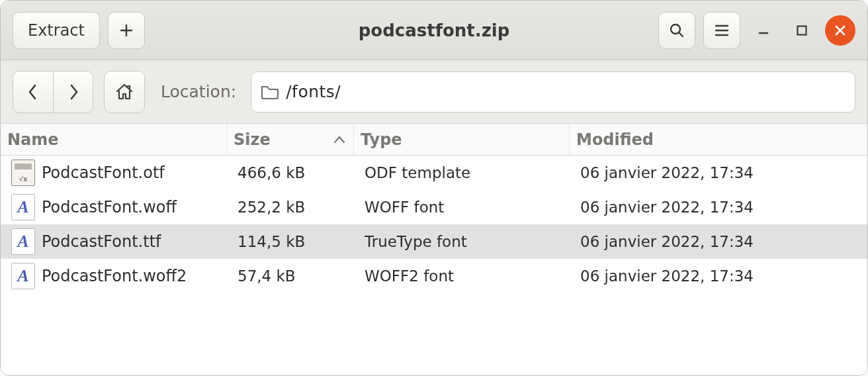  What do you see at coordinates (677, 30) in the screenshot?
I see `search-button` at bounding box center [677, 30].